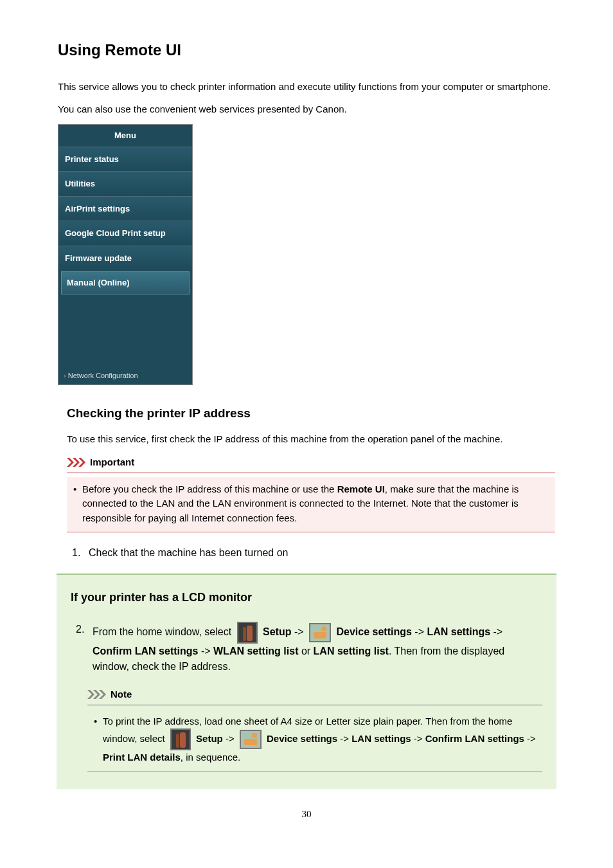 This screenshot has height=868, width=613. Describe the element at coordinates (125, 375) in the screenshot. I see `menu-footer-link: Network Configuration` at that location.